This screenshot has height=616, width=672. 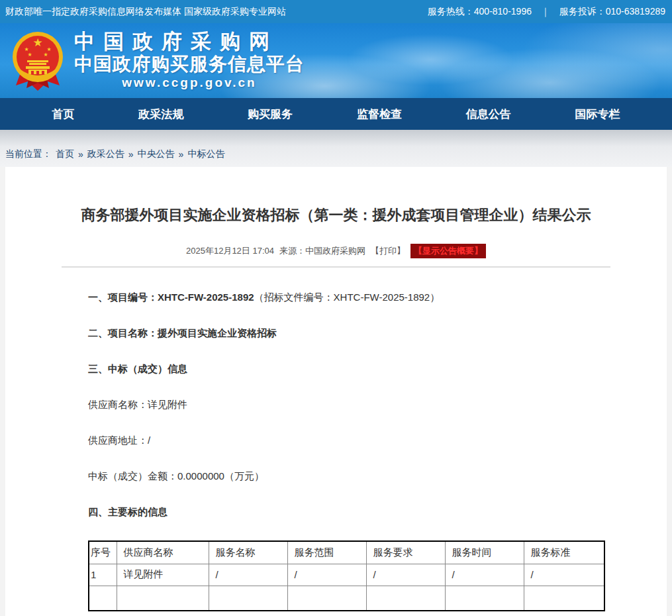 What do you see at coordinates (327, 575) in the screenshot?
I see `cell-service-scope: /` at bounding box center [327, 575].